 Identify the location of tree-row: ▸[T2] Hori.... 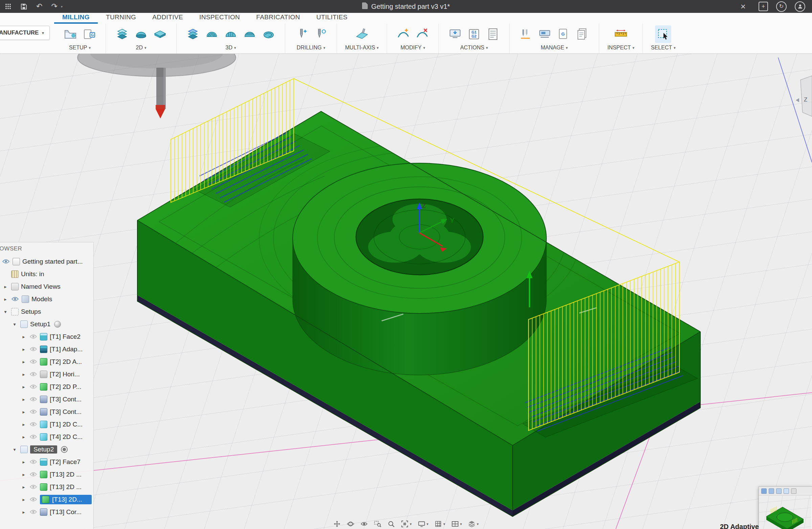
(47, 374).